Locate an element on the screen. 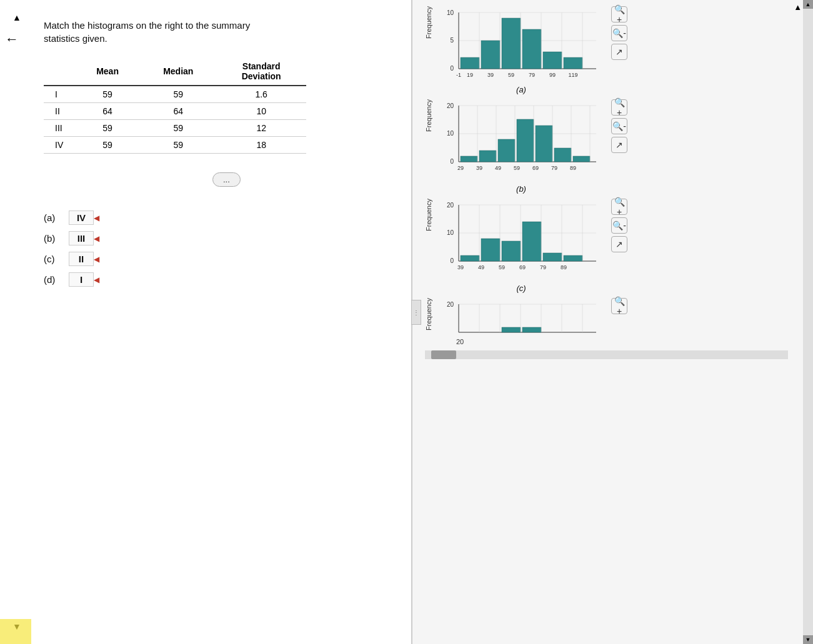 Image resolution: width=813 pixels, height=644 pixels. zoom-out-icon-b: 🔍- is located at coordinates (619, 126).